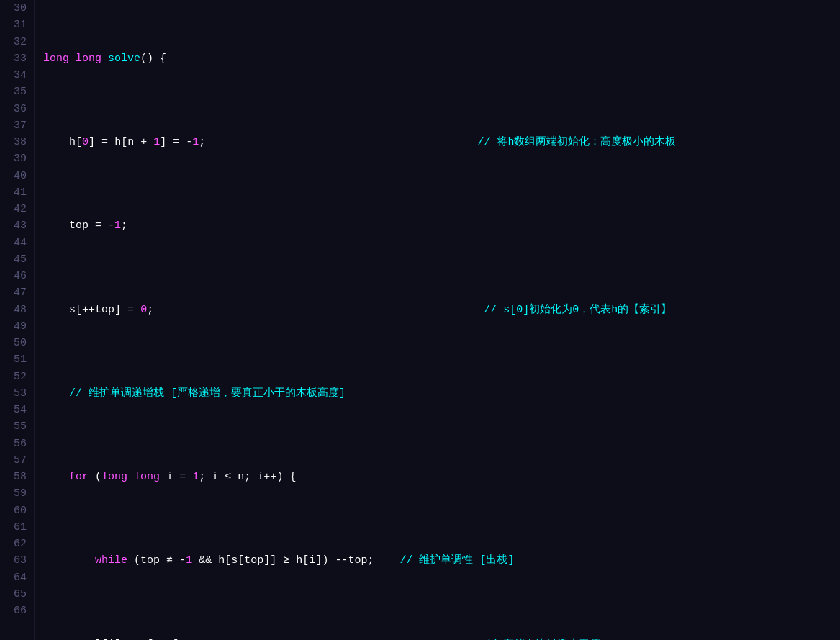  I want to click on ln-59: 59, so click(17, 494).